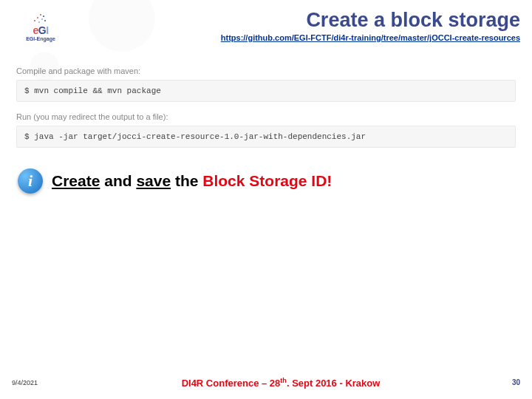 This screenshot has width=532, height=399. What do you see at coordinates (281, 383) in the screenshot?
I see `footer-conference: DI4R Conference – 28th. Sept 2016 - Krak…` at bounding box center [281, 383].